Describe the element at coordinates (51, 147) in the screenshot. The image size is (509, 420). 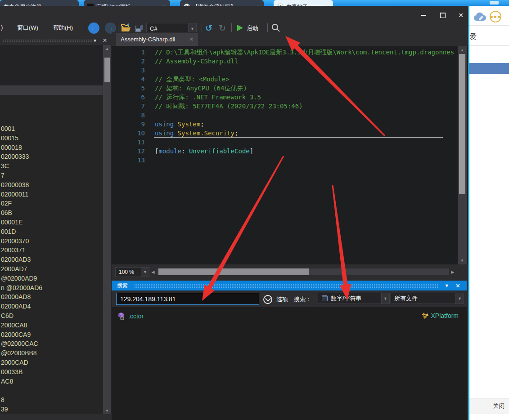
I see `tree-item: 000018` at that location.